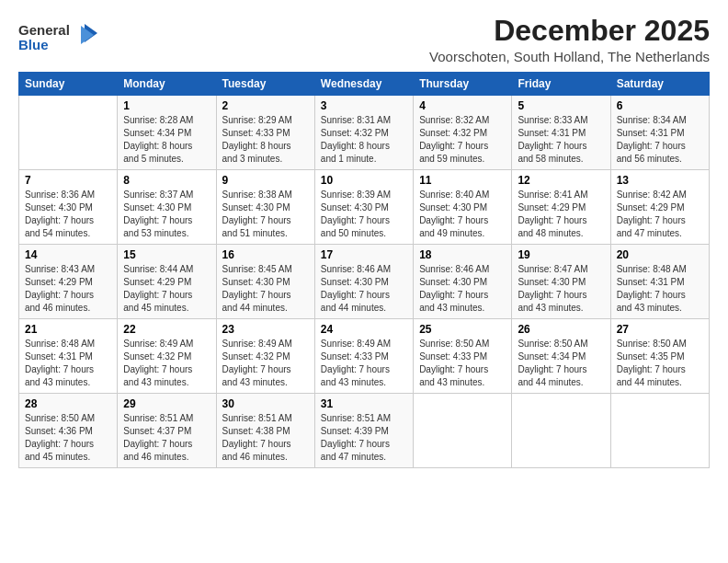 The image size is (728, 563). Describe the element at coordinates (364, 208) in the screenshot. I see `week-row-1: 7Sunrise: 8:36 AMSunset: 4:30 PMDaylight…` at that location.